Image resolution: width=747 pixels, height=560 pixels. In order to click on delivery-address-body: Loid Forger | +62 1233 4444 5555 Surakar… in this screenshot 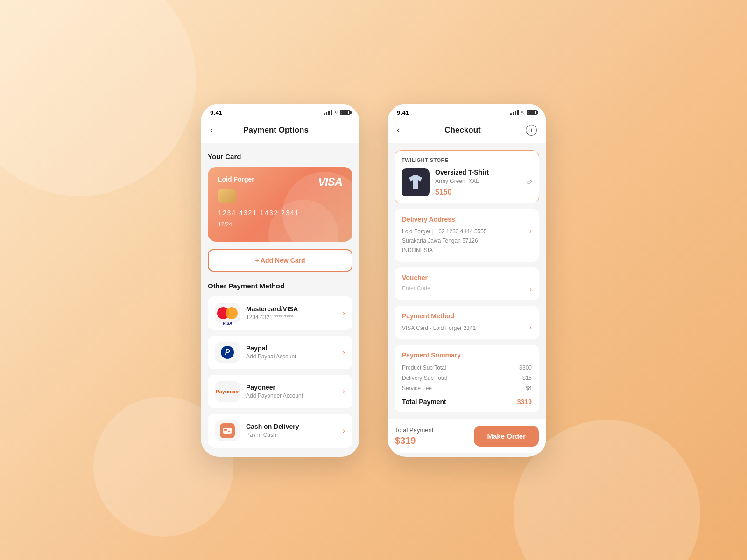, I will do `click(467, 241)`.